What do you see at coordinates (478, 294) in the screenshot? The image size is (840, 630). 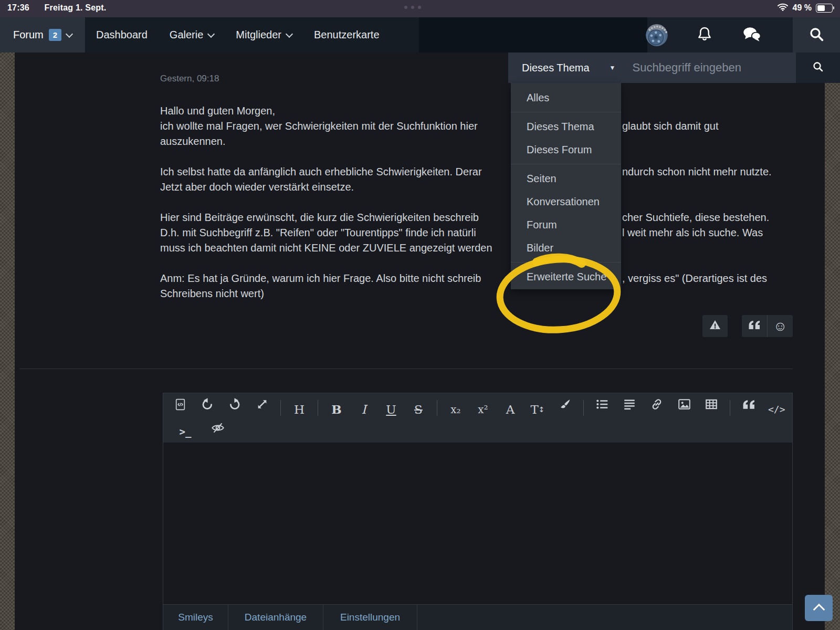 I see `post-line: Schreibens nicht wert)` at bounding box center [478, 294].